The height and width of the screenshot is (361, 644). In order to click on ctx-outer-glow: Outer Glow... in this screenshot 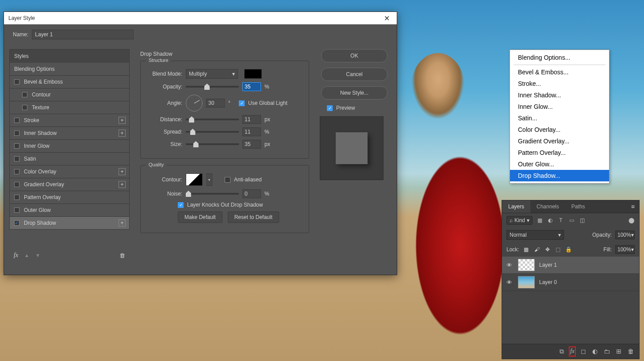, I will do `click(560, 164)`.